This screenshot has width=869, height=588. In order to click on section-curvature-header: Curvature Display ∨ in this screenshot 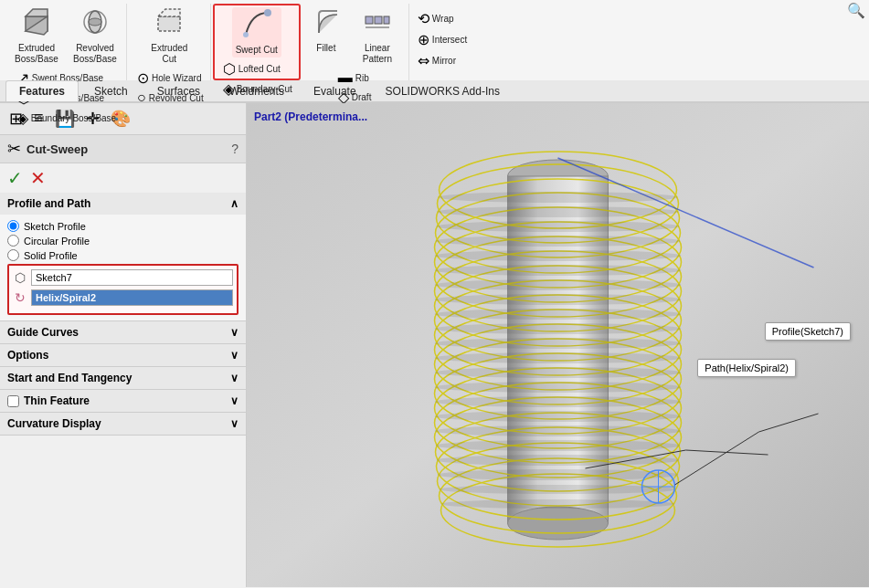, I will do `click(122, 424)`.